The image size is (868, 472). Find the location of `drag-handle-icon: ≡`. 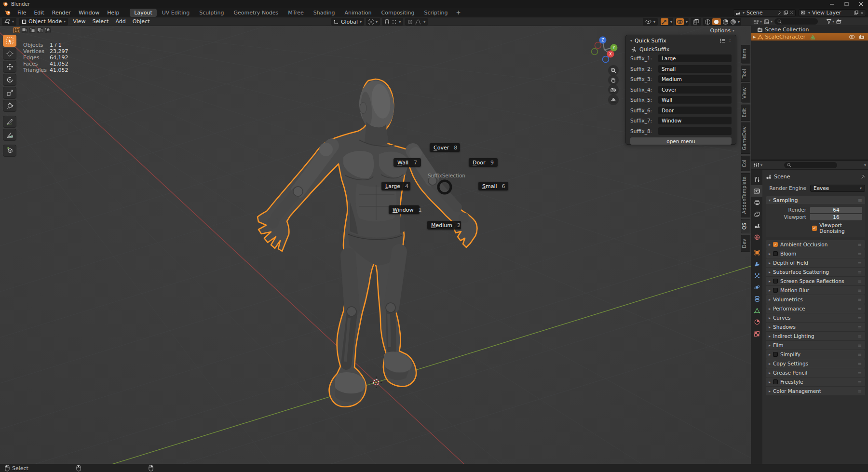

drag-handle-icon: ≡ is located at coordinates (860, 201).